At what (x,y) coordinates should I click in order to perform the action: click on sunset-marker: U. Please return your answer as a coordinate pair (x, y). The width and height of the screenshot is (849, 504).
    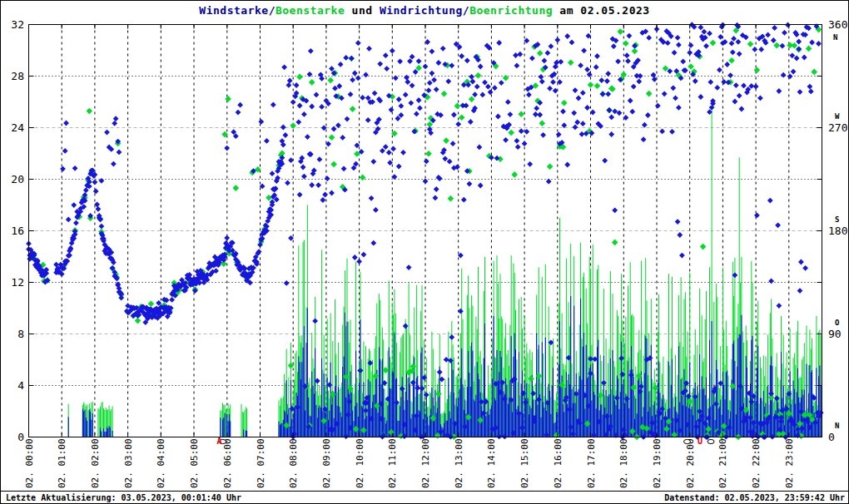
    Looking at the image, I should click on (700, 441).